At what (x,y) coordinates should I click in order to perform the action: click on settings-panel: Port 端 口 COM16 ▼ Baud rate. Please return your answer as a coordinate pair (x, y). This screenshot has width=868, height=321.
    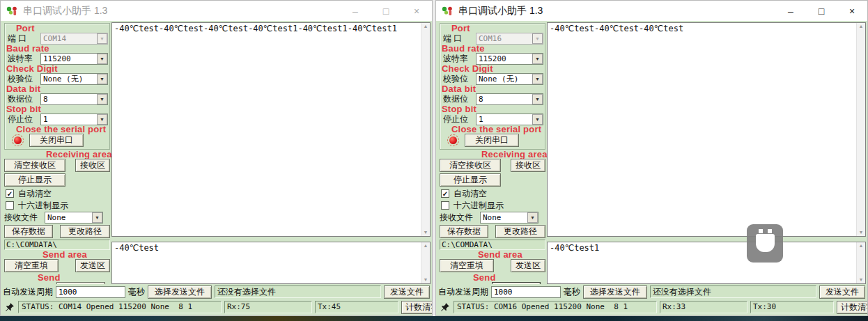
    Looking at the image, I should click on (492, 153).